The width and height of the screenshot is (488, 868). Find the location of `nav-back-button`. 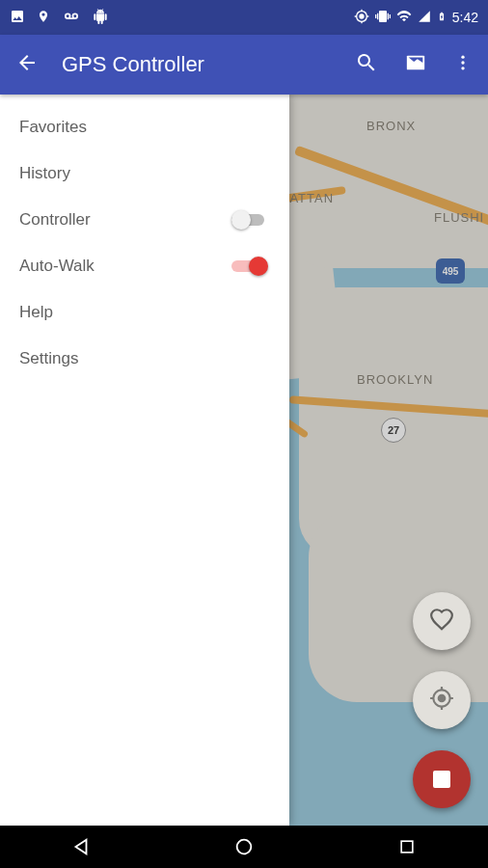

nav-back-button is located at coordinates (81, 847).